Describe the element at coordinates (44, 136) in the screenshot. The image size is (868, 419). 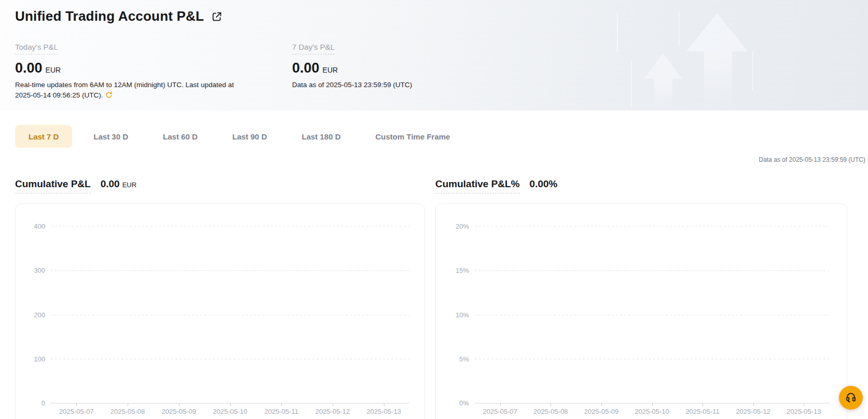
I see `tab-last-7d: Last 7 D` at that location.